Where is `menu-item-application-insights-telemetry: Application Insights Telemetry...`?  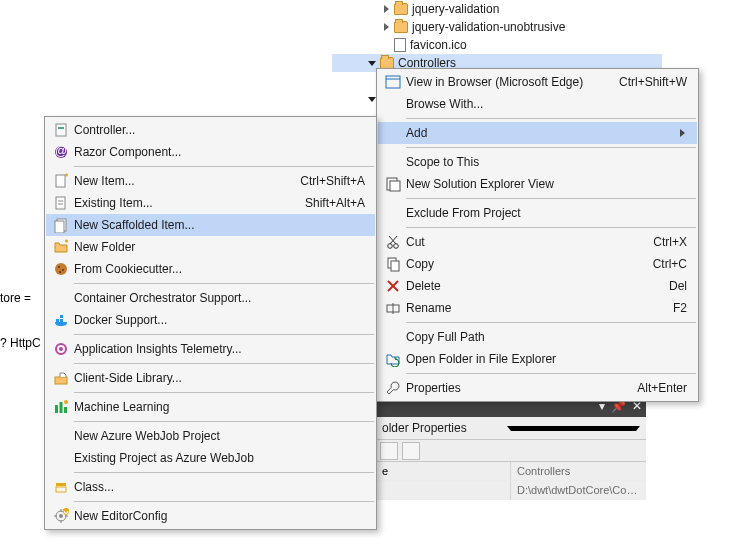 menu-item-application-insights-telemetry: Application Insights Telemetry... is located at coordinates (210, 349).